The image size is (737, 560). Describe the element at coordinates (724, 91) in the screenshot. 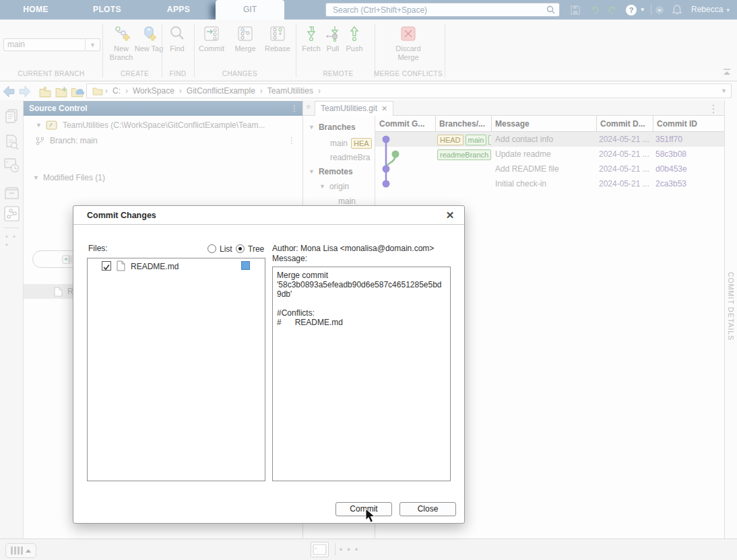

I see `breadcrumb-dropdown-caret: ▼` at that location.